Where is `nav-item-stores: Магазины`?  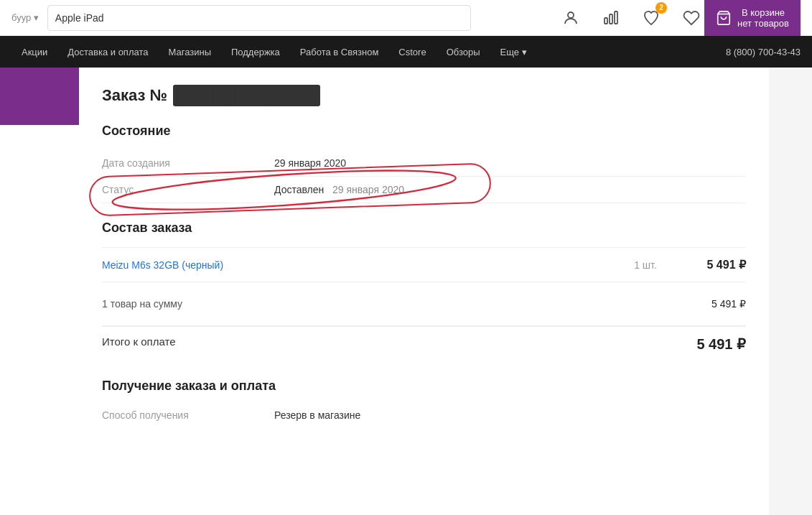 nav-item-stores: Магазины is located at coordinates (190, 52).